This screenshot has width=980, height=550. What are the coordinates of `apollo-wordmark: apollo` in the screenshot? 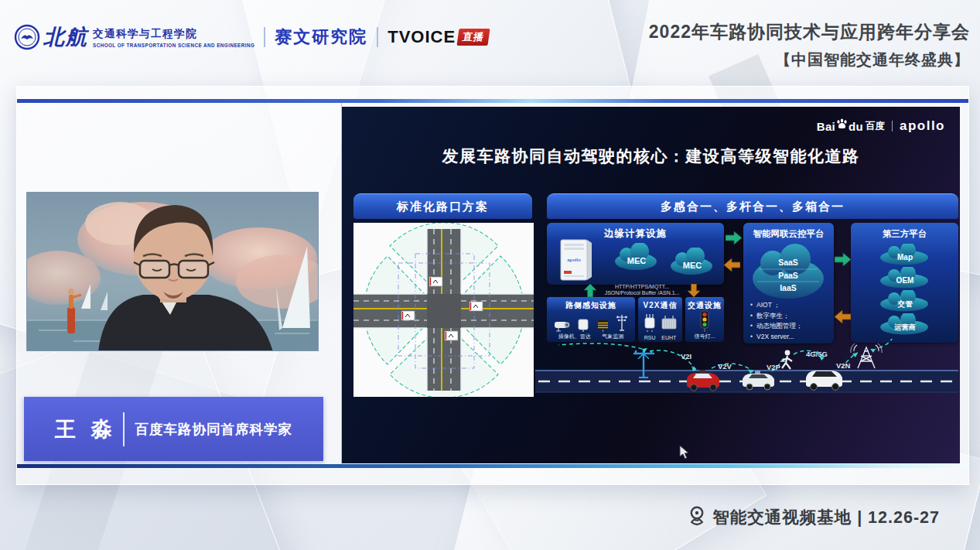 It's located at (922, 126).